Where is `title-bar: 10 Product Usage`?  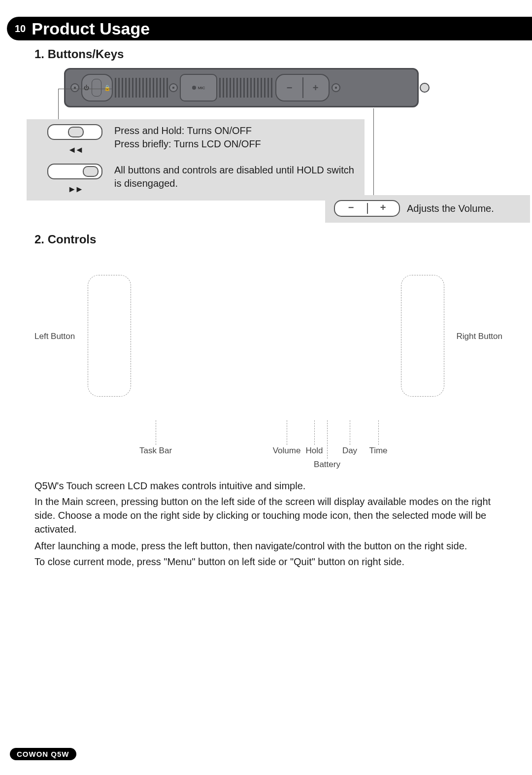 title-bar: 10 Product Usage is located at coordinates (269, 29).